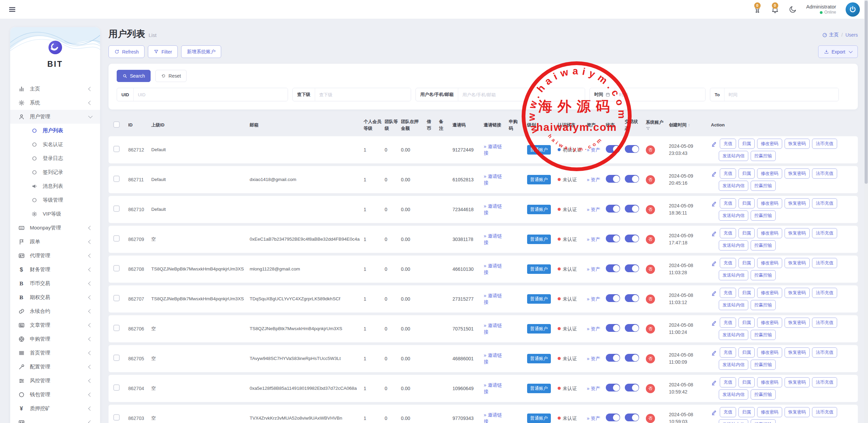 The height and width of the screenshot is (423, 868). What do you see at coordinates (793, 9) in the screenshot?
I see `dark-mode-toggle` at bounding box center [793, 9].